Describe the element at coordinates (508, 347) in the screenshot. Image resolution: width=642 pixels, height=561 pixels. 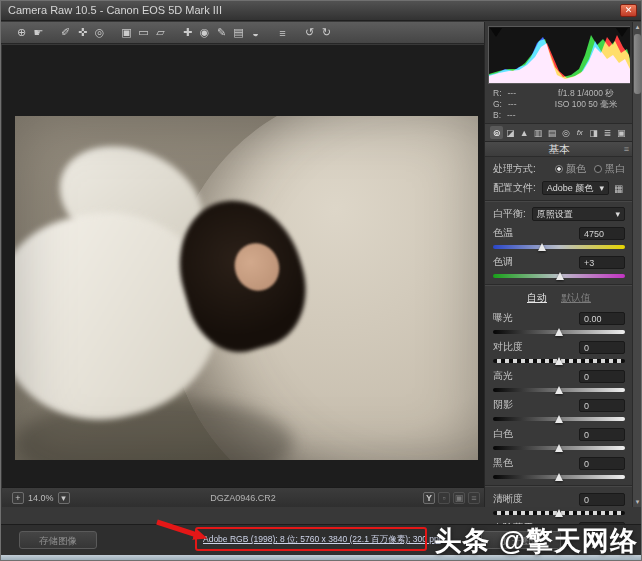
I see `contrast-label: 对比度` at that location.